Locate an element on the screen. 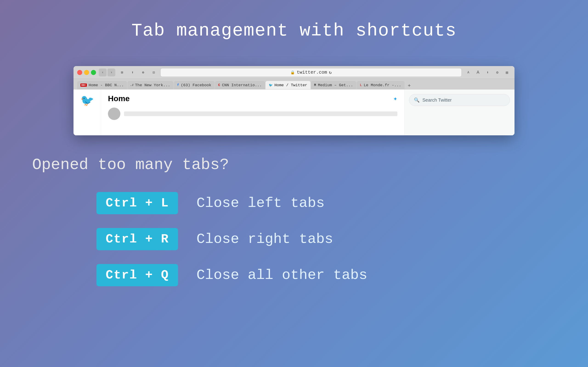 This screenshot has width=588, height=367. forward-button: › is located at coordinates (111, 73).